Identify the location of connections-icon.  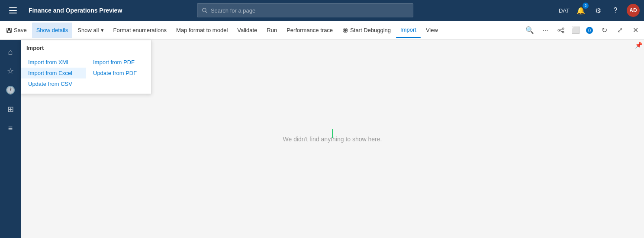
(561, 30).